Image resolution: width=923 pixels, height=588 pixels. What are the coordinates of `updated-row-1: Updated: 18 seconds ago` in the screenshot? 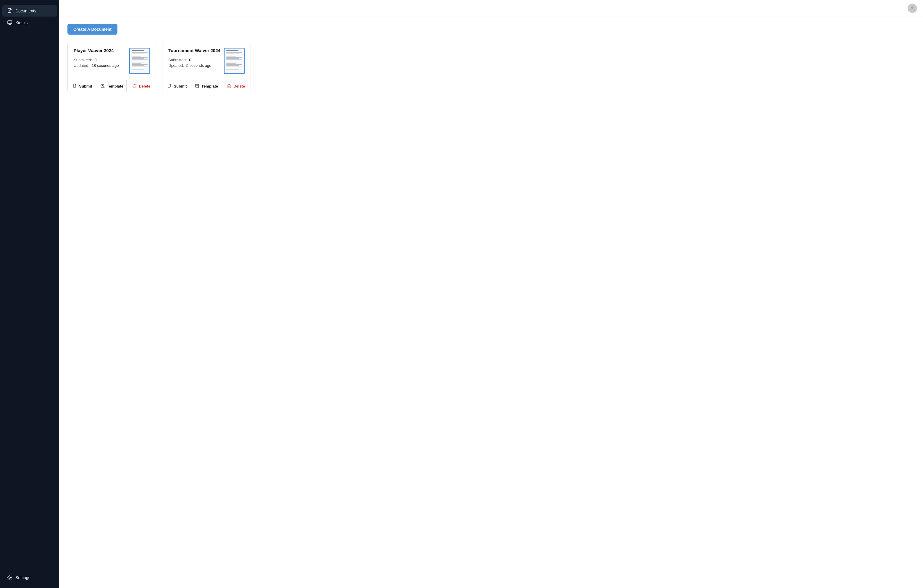 It's located at (101, 66).